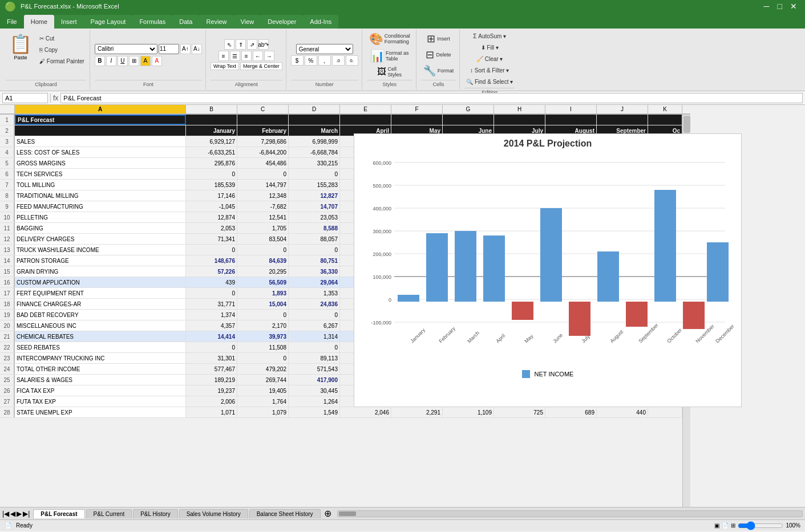 Image resolution: width=805 pixels, height=532 pixels. I want to click on sort-filter-button: ↕ Sort & Filter ▾, so click(490, 70).